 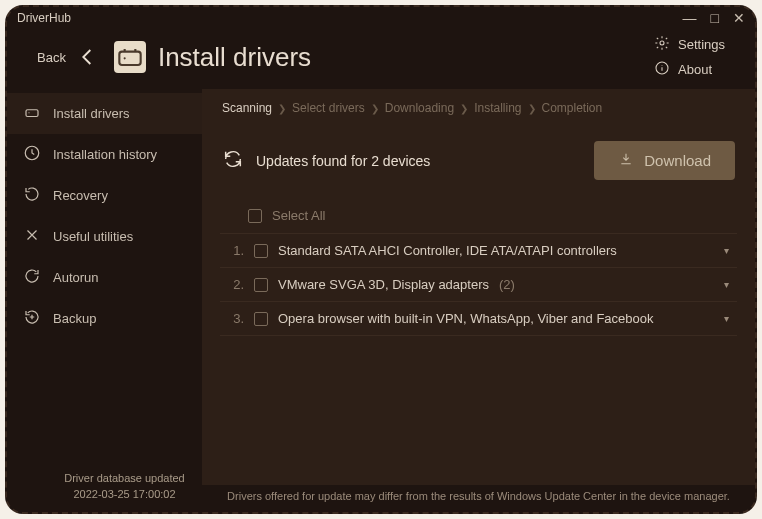 I want to click on tools-icon, so click(x=32, y=236).